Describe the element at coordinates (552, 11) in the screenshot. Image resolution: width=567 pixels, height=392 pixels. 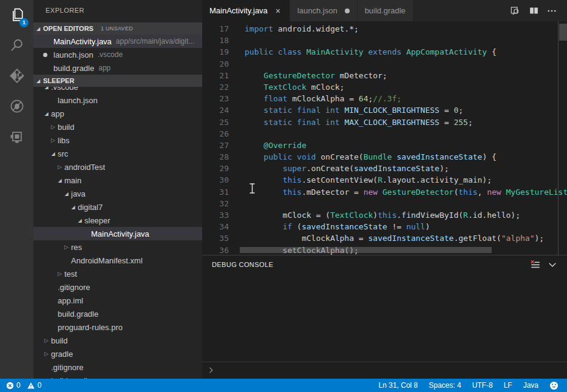
I see `more-actions-button` at that location.